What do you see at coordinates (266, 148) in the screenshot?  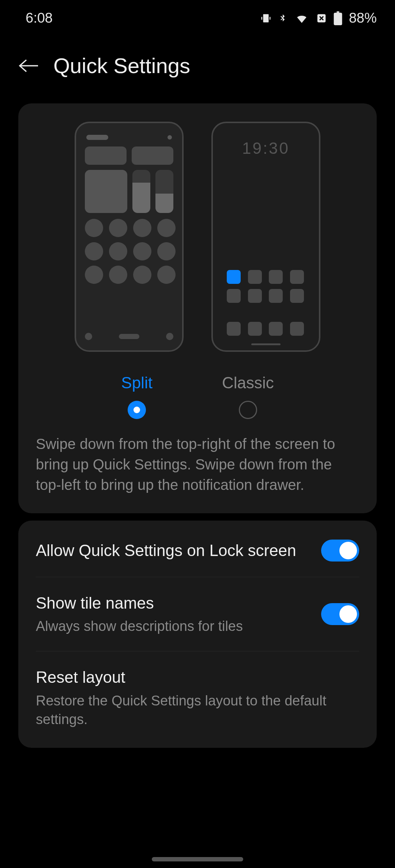 I see `classic-preview-time: 19:30` at bounding box center [266, 148].